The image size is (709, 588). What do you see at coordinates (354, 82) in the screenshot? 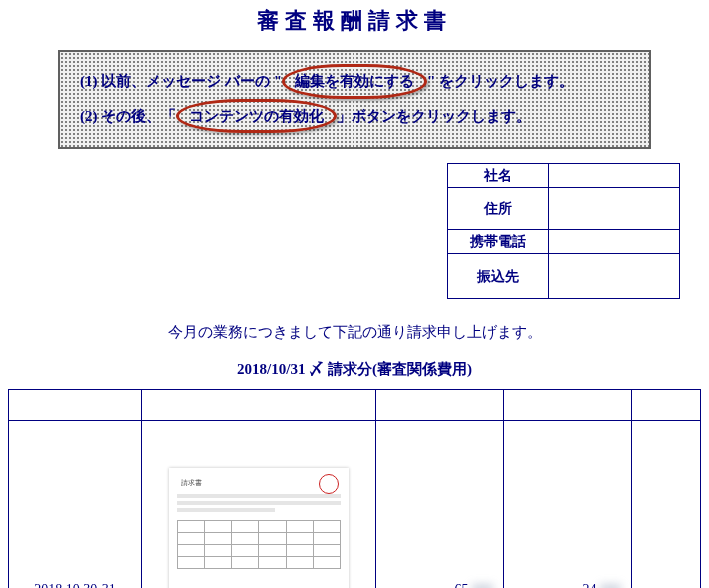
I see `highlight-enable-editing: 編集を有効にする` at bounding box center [354, 82].